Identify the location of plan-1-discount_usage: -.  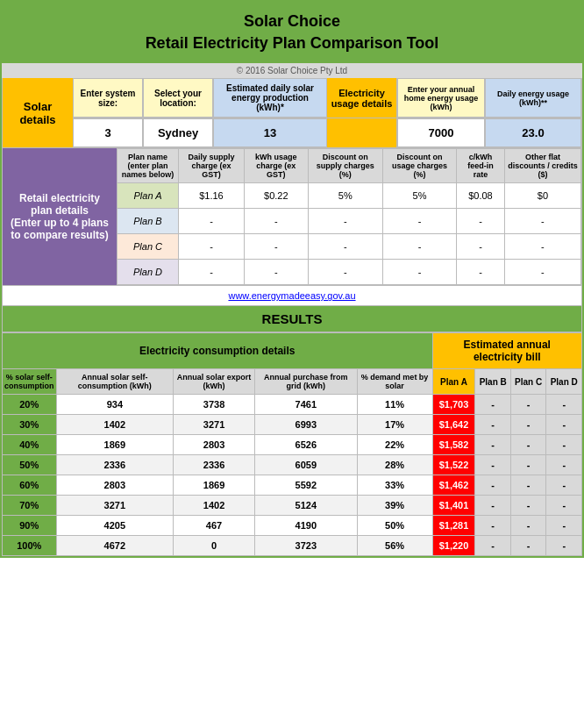
(419, 221).